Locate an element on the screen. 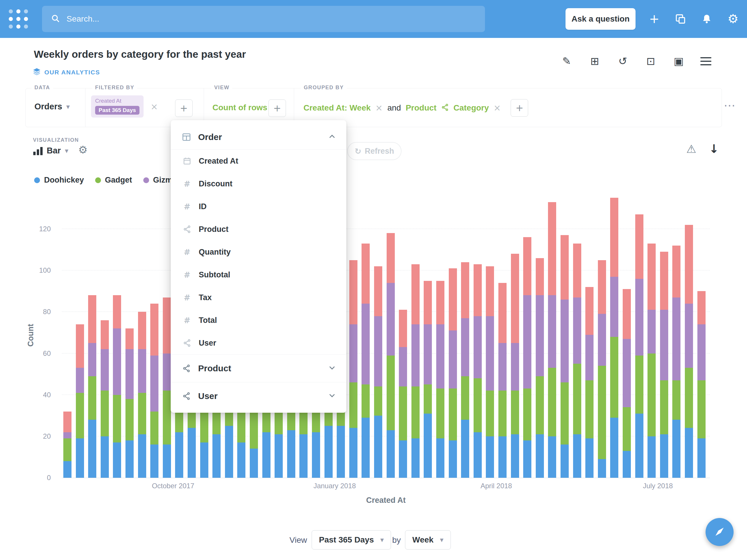 The image size is (747, 560). breakout-pill-week: Created At: Week is located at coordinates (337, 108).